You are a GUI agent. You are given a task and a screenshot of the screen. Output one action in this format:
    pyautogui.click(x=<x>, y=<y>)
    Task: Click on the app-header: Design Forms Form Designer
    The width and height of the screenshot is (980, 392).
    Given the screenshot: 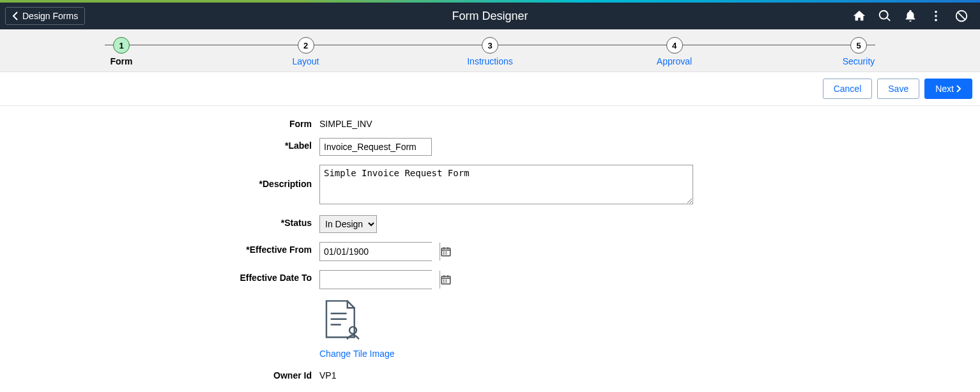 What is the action you would take?
    pyautogui.click(x=490, y=16)
    